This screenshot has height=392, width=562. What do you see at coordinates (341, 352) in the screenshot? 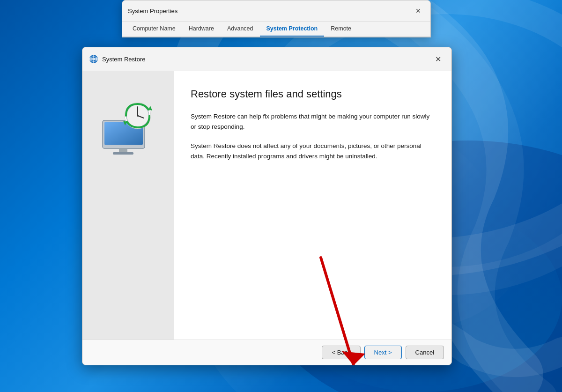
I see `back-button: < Back` at bounding box center [341, 352].